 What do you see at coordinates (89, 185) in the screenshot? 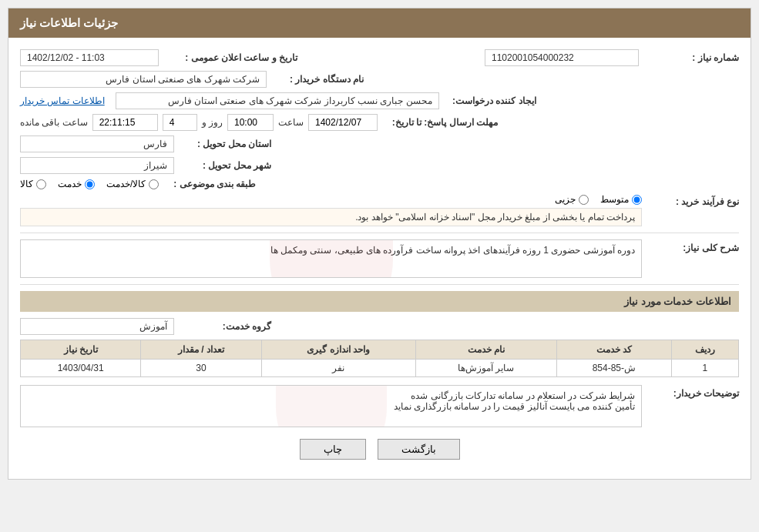
I see `category-radio-khidmat` at bounding box center [89, 185].